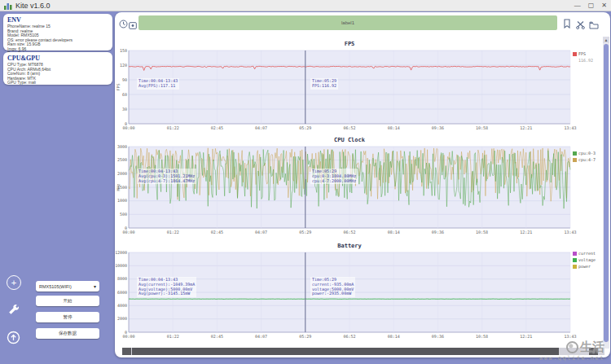 The width and height of the screenshot is (611, 364). What do you see at coordinates (121, 252) in the screenshot?
I see `svg-text: 12000` at bounding box center [121, 252].